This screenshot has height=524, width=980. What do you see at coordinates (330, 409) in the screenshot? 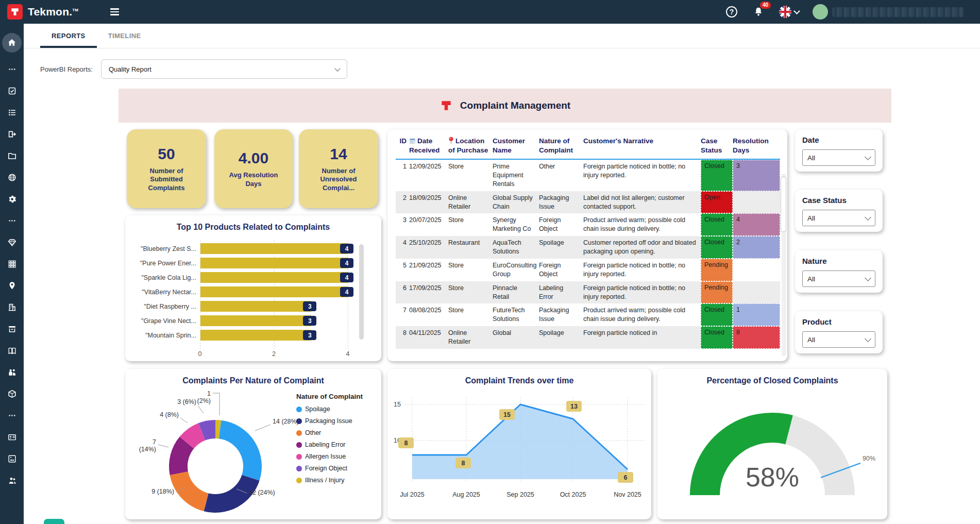
I see `legend-item: Spoilage` at bounding box center [330, 409].